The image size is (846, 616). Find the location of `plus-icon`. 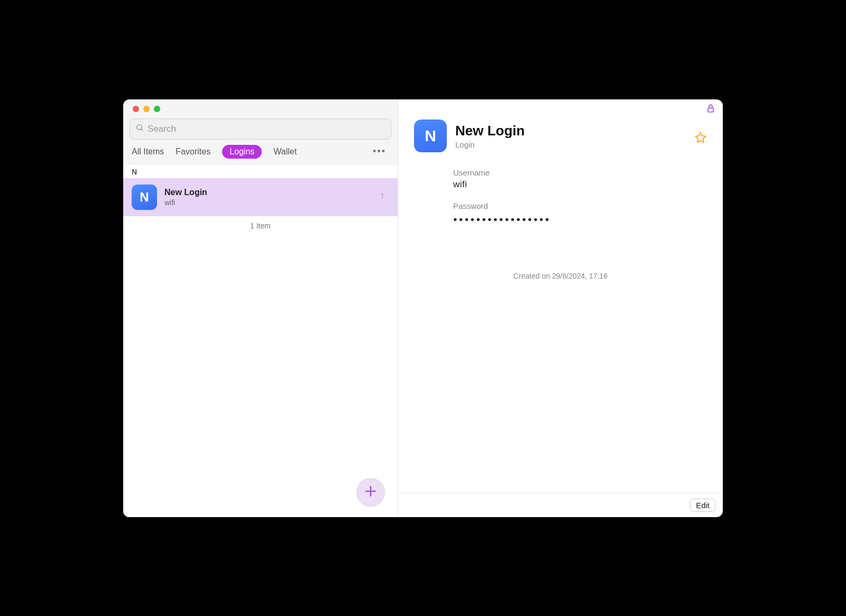

plus-icon is located at coordinates (371, 492).